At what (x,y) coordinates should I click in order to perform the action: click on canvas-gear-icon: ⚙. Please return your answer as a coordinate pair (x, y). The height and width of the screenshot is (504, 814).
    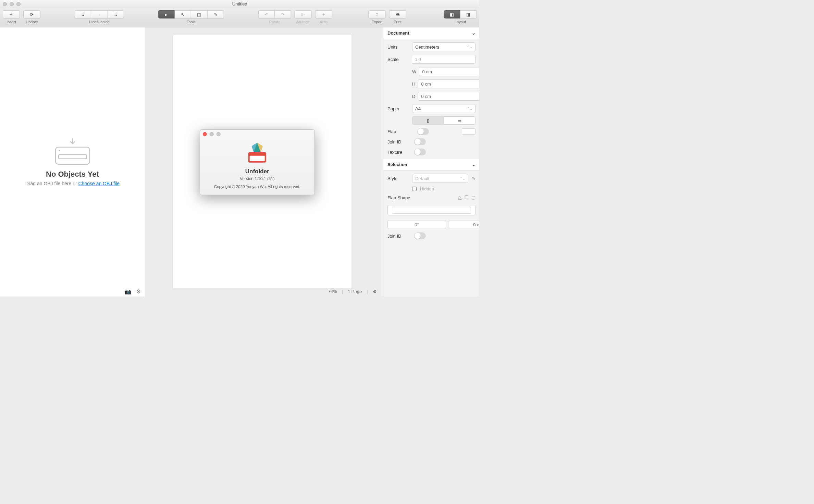
    Looking at the image, I should click on (375, 292).